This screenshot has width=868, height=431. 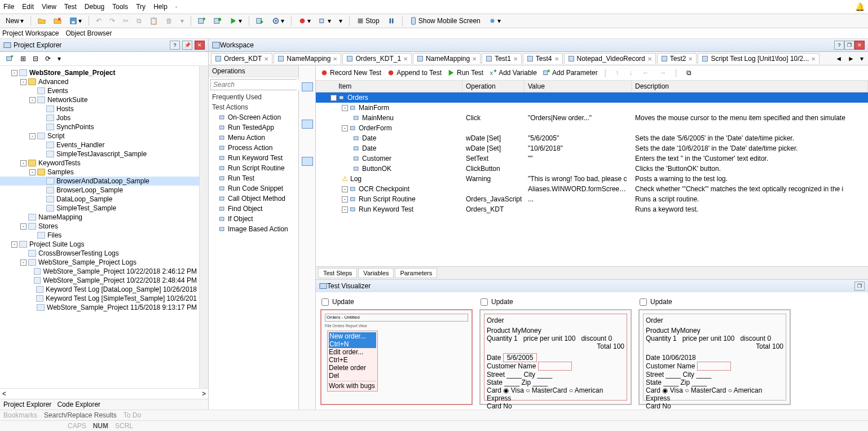 What do you see at coordinates (15, 21) in the screenshot?
I see `new-button: New ▾` at bounding box center [15, 21].